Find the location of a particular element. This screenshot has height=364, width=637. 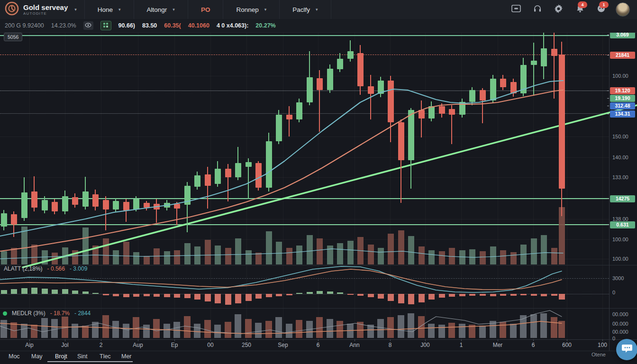

time-axis-label: Ann is located at coordinates (355, 345).